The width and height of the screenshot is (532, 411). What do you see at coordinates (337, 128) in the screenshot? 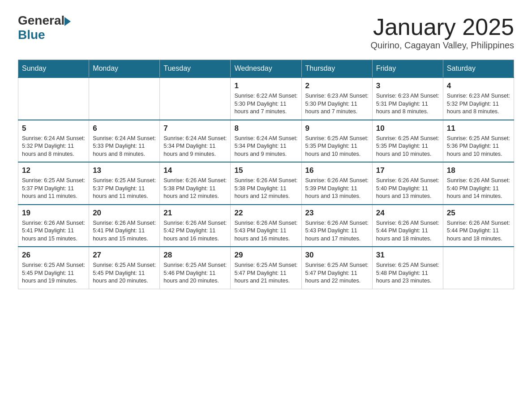
I see `day-number: 9` at bounding box center [337, 128].